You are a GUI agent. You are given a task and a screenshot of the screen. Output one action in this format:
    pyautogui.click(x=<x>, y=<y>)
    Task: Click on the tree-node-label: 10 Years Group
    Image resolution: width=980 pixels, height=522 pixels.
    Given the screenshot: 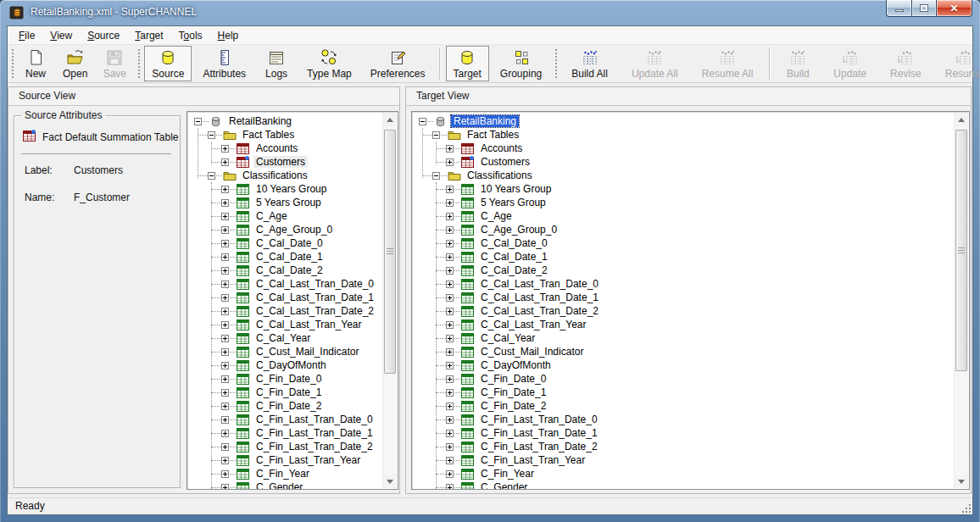 What is the action you would take?
    pyautogui.click(x=515, y=189)
    